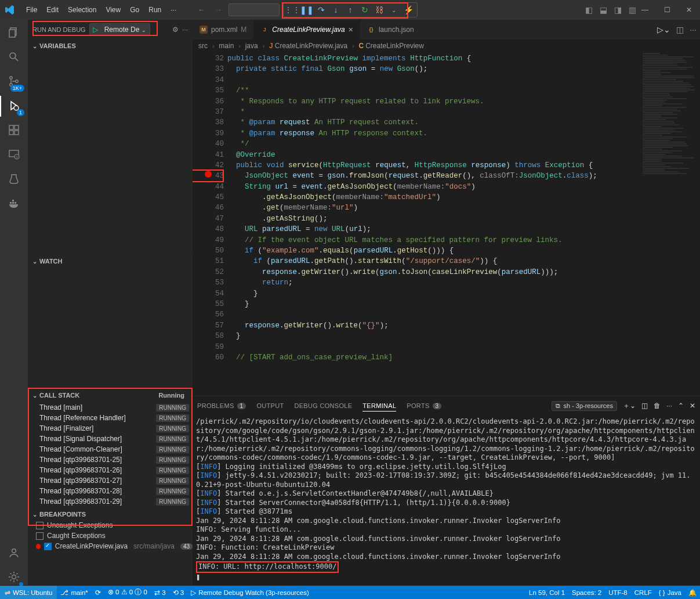  I want to click on eol: CRLF, so click(643, 593).